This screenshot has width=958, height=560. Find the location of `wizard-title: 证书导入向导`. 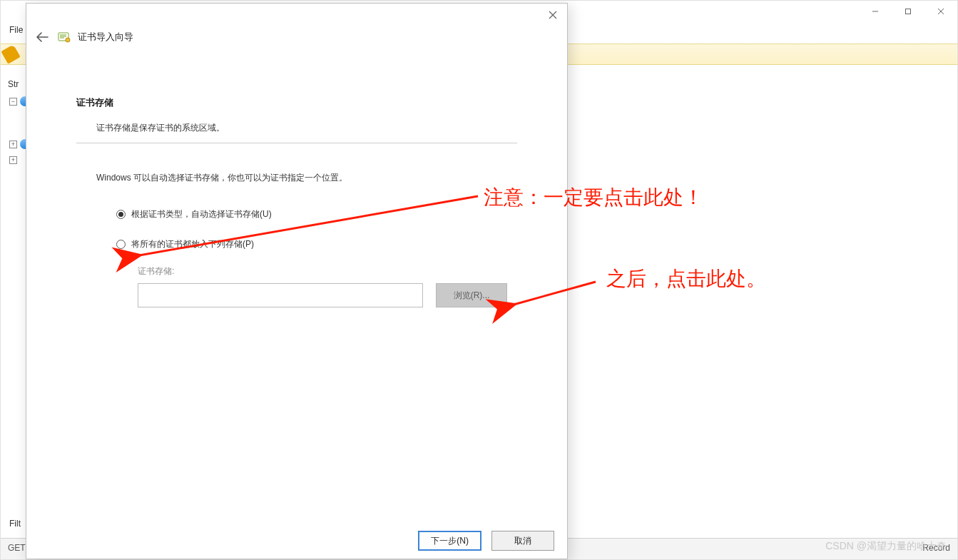

wizard-title: 证书导入向导 is located at coordinates (106, 37).